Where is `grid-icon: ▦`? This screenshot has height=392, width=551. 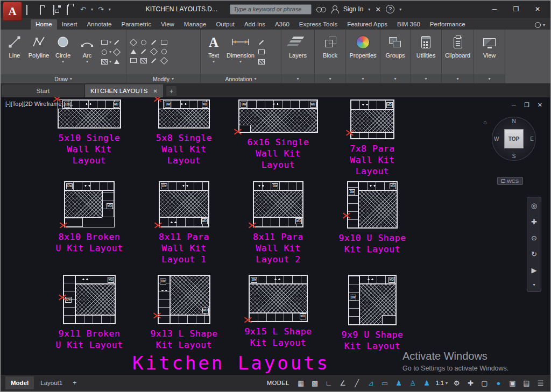
grid-icon: ▦ is located at coordinates (301, 383).